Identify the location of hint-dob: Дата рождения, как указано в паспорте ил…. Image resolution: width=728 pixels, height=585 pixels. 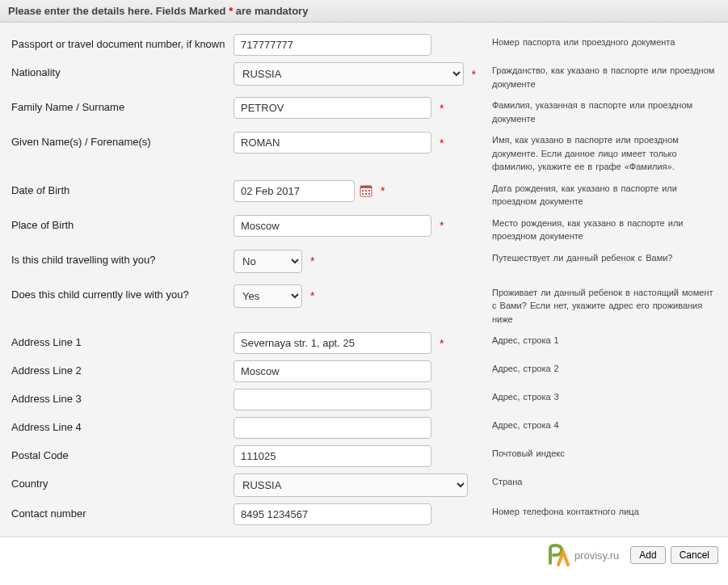
(596, 194).